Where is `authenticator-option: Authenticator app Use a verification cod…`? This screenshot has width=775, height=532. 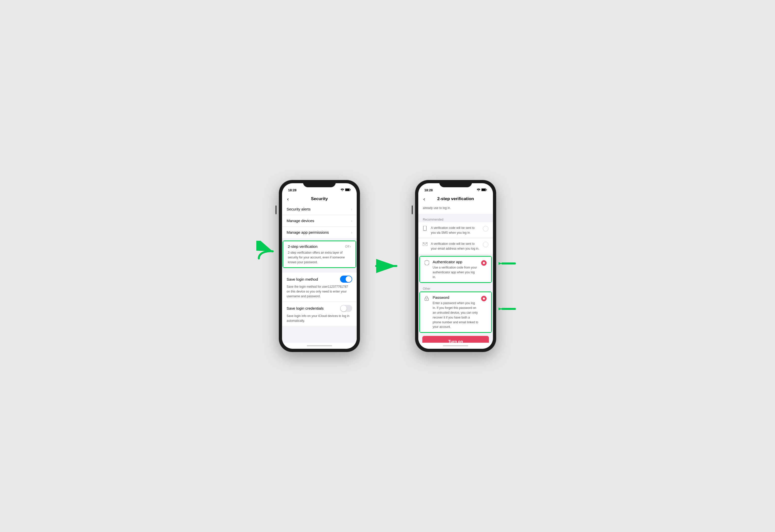 authenticator-option: Authenticator app Use a verification cod… is located at coordinates (456, 270).